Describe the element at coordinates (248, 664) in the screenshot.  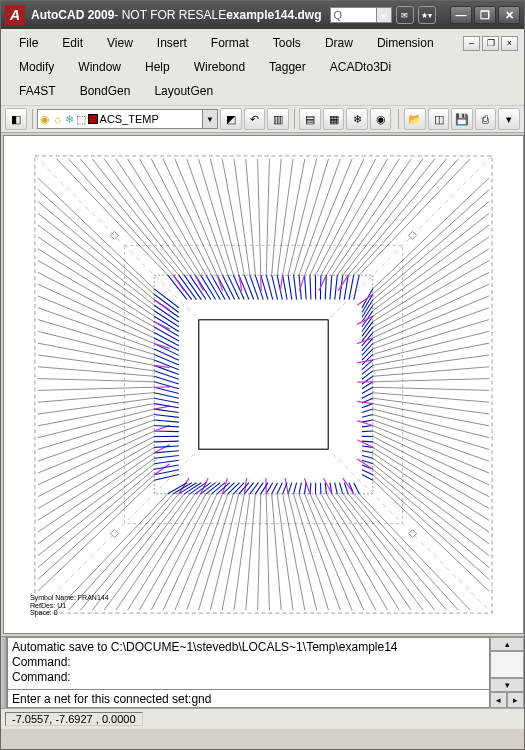
I see `command-history: Automatic save to C:\DOCUME~1\stevedb\LO…` at that location.